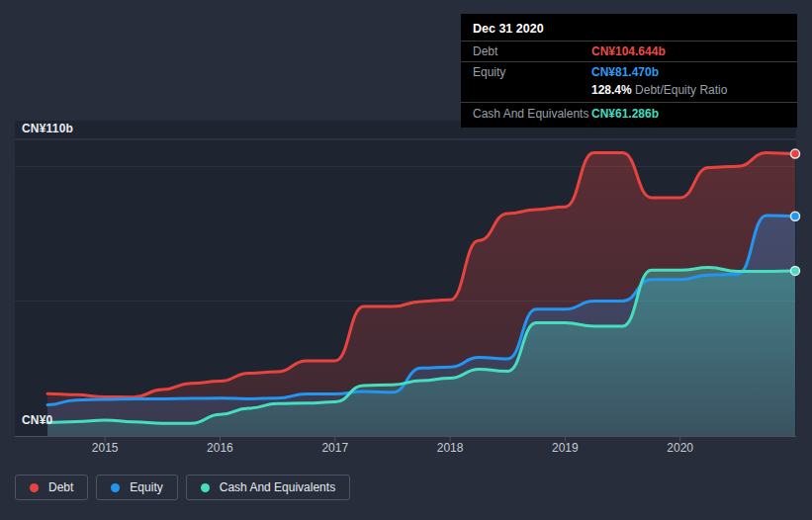 The height and width of the screenshot is (520, 812). I want to click on tooltip-ratio-row: 128.4% Debt/Equity Ratio, so click(629, 92).